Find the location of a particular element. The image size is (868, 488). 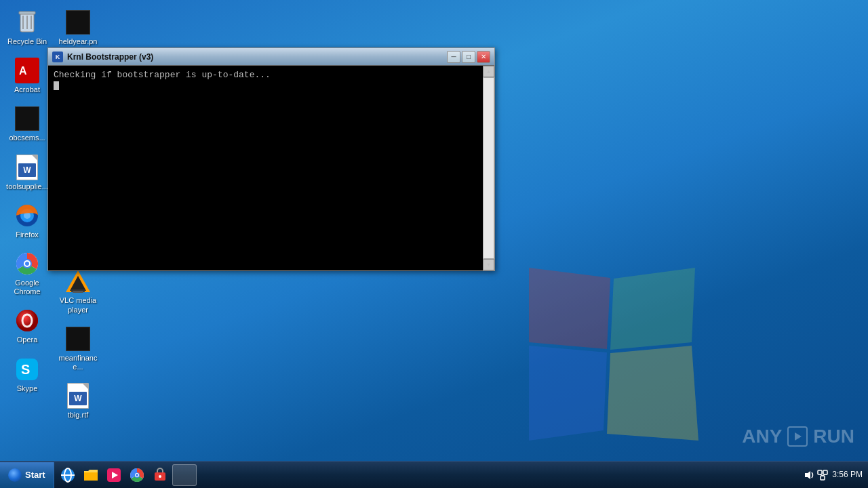

taskbar-security-icon is located at coordinates (160, 475).